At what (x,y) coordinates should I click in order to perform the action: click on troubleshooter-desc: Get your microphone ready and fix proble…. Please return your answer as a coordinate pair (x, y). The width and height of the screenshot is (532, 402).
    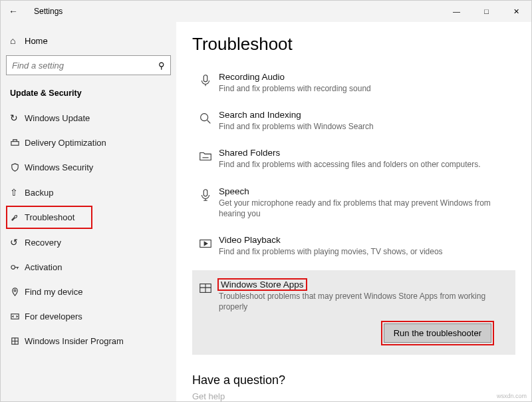
    Looking at the image, I should click on (367, 208).